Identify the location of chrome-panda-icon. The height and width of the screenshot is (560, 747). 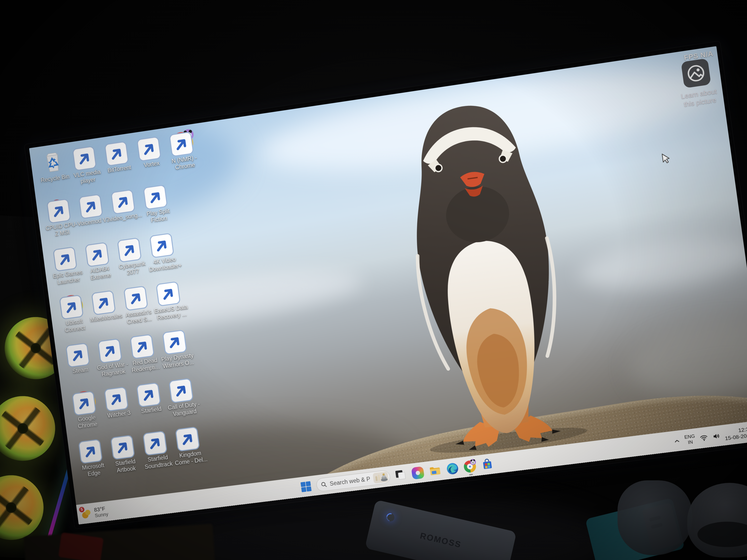
(182, 143).